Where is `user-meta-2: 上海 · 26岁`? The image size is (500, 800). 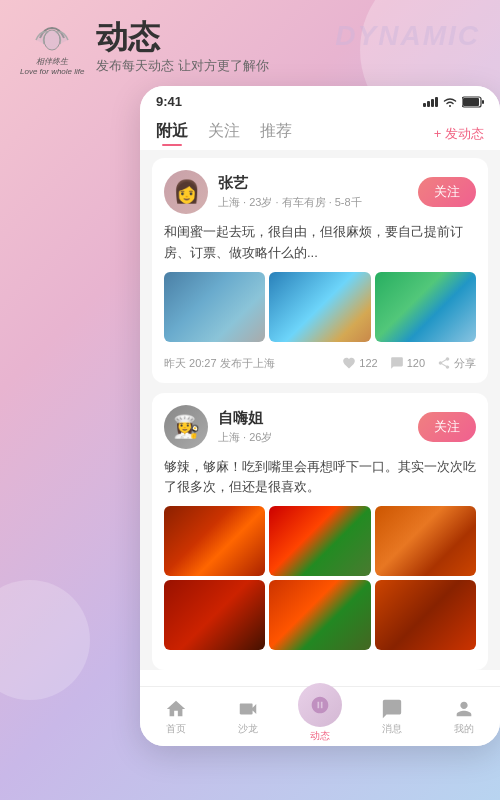 user-meta-2: 上海 · 26岁 is located at coordinates (318, 438).